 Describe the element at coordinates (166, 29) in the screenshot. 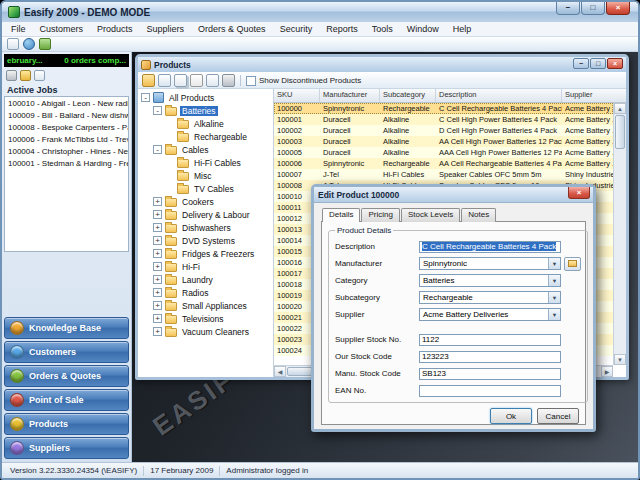

I see `menu-suppliers: Suppliers` at that location.